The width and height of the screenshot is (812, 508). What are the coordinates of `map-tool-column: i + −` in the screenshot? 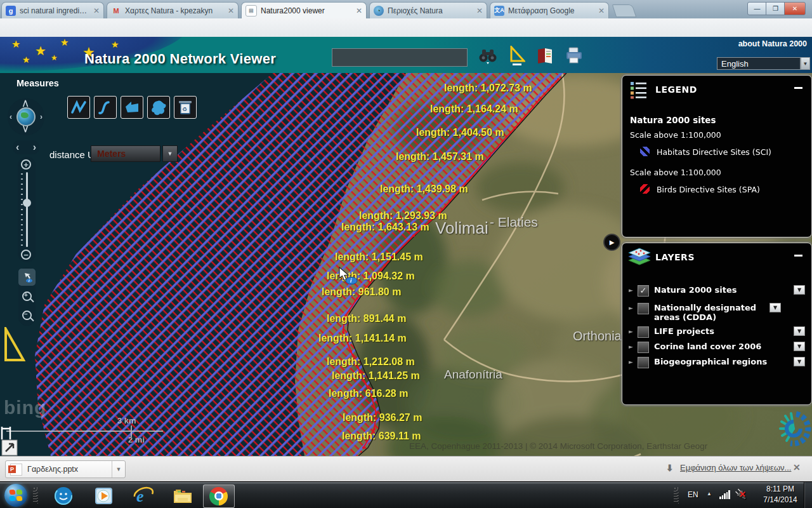 It's located at (27, 297).